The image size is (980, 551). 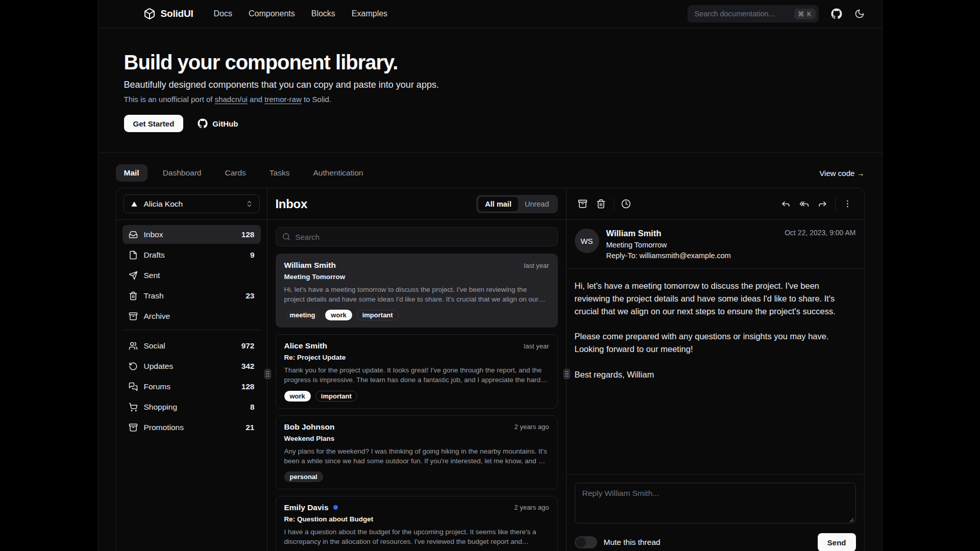 I want to click on hero-subtitle: Beautifully designed components that you…, so click(x=490, y=85).